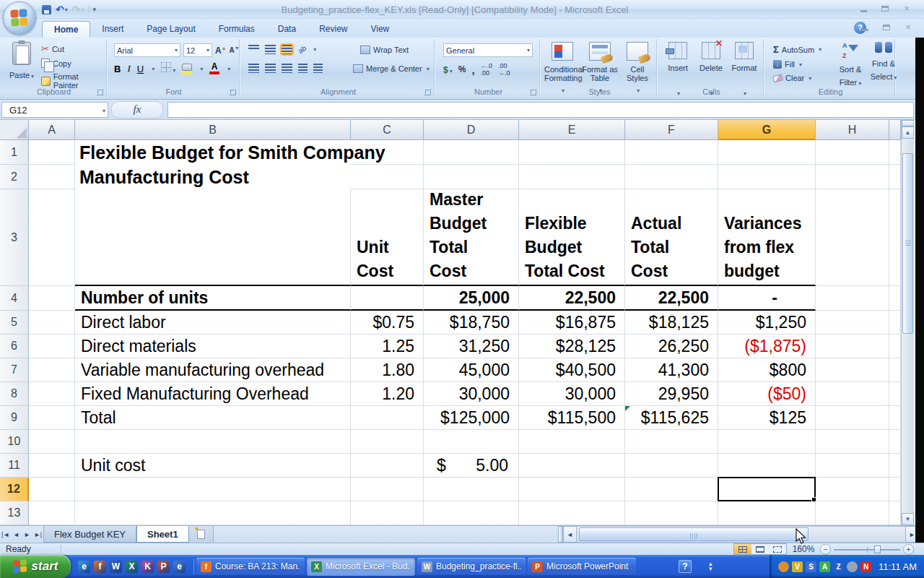 This screenshot has width=924, height=578. What do you see at coordinates (387, 418) in the screenshot?
I see `cell-C9` at bounding box center [387, 418].